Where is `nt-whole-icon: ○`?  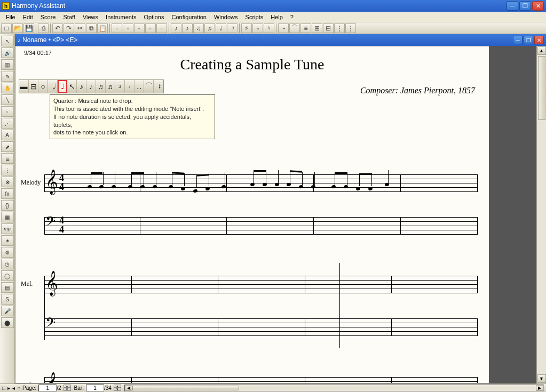 nt-whole-icon: ○ is located at coordinates (43, 86).